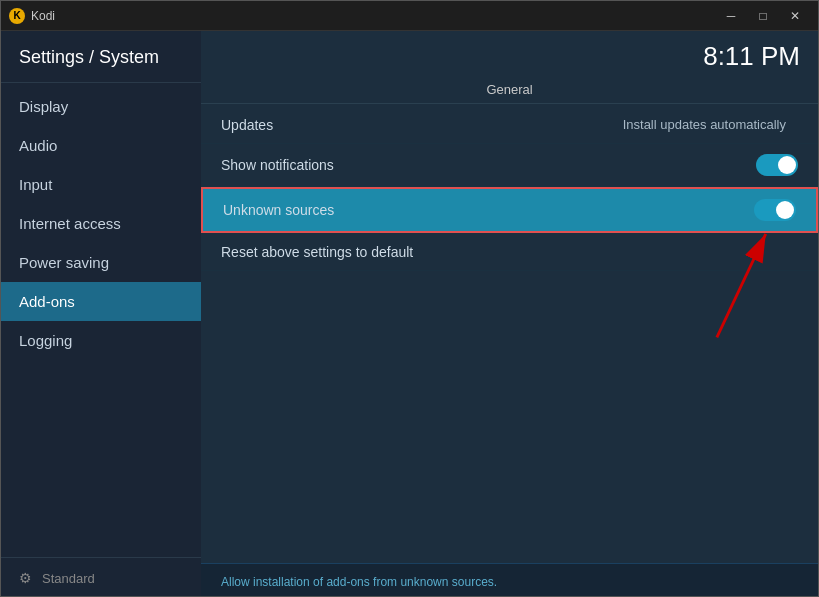 The height and width of the screenshot is (597, 819). I want to click on settings-title: Settings / System, so click(101, 57).